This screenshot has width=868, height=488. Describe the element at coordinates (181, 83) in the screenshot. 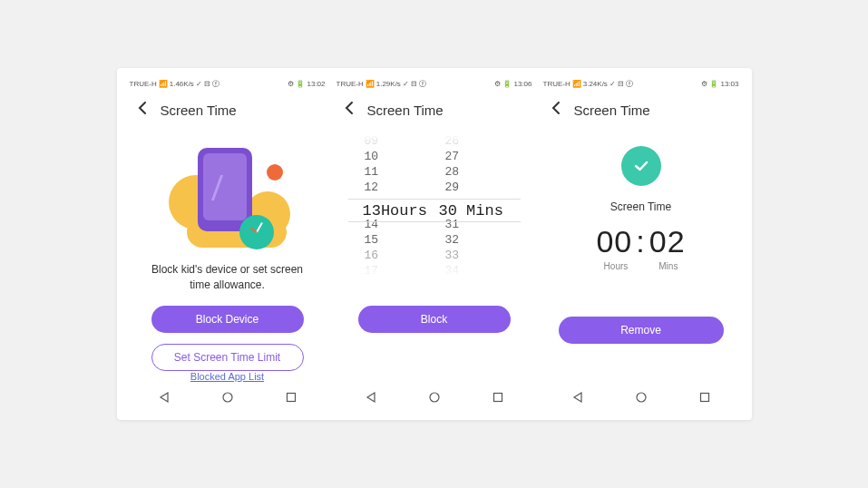

I see `status-speed: 1.46K/s` at that location.